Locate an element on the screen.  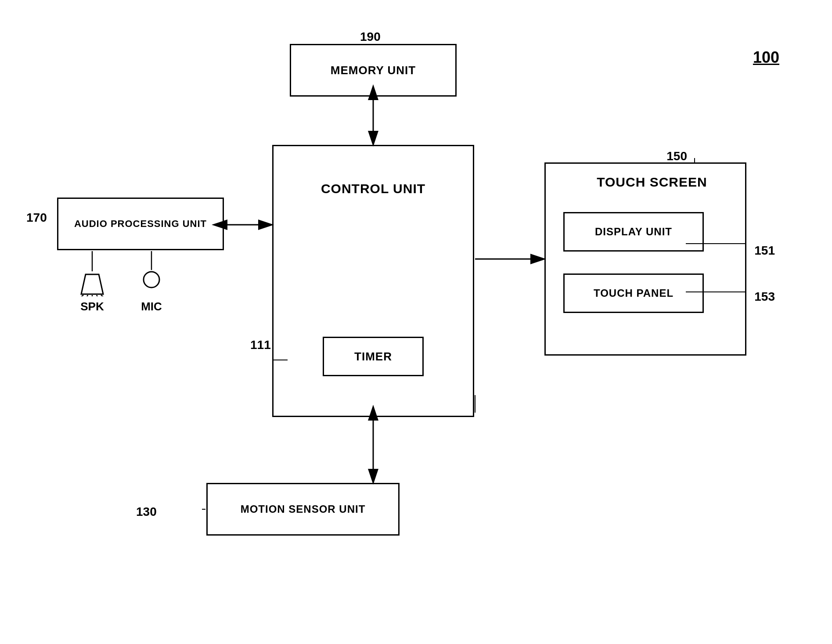
motion-sensor-box: MOTION SENSOR UNIT is located at coordinates (303, 509).